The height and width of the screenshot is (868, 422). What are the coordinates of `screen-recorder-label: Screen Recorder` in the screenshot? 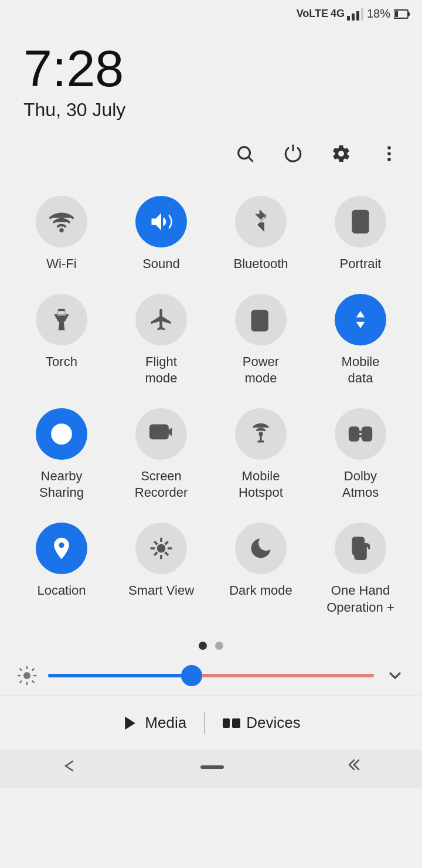 It's located at (161, 484).